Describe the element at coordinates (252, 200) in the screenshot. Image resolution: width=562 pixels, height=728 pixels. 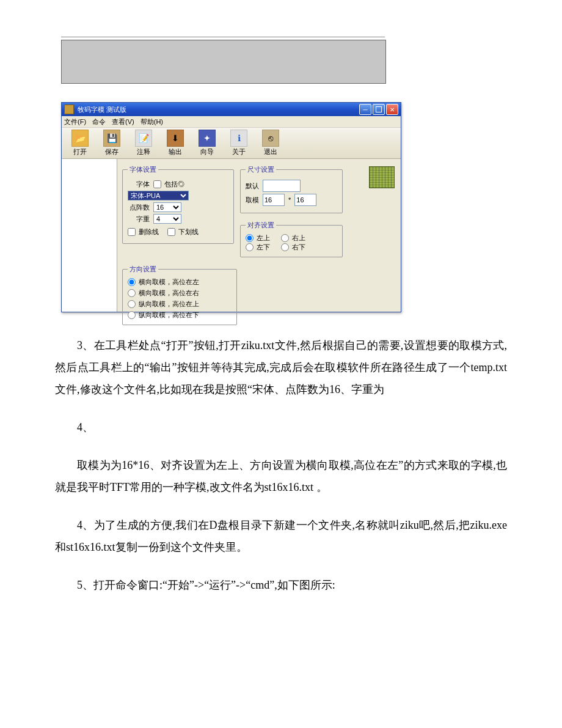
I see `take-label: 取模` at that location.